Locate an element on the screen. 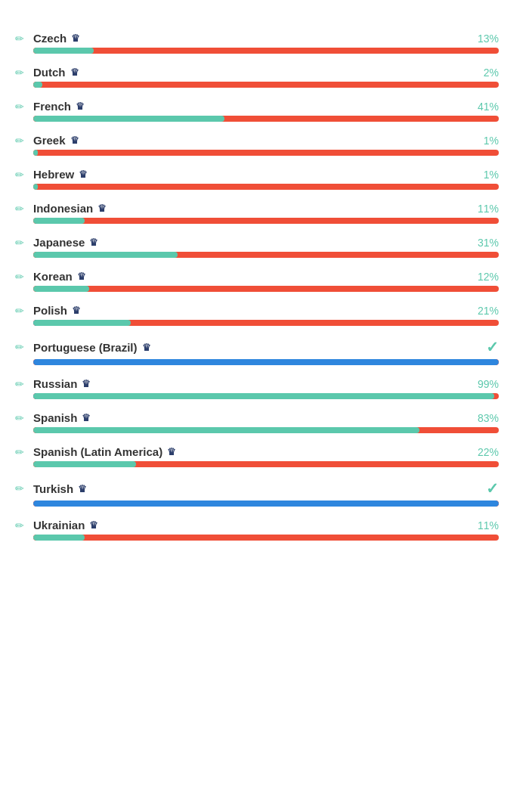 The width and height of the screenshot is (529, 812). translated-value: 13% is located at coordinates (480, 39).